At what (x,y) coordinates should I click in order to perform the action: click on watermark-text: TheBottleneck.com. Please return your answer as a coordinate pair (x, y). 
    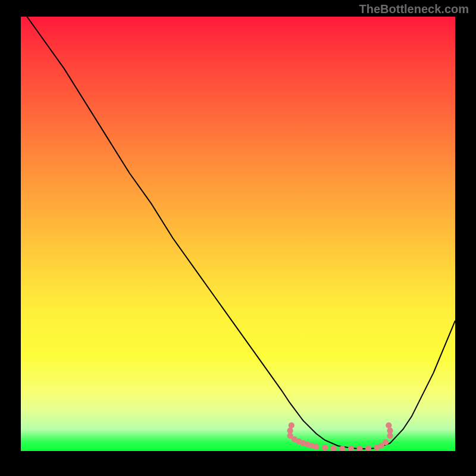
    Looking at the image, I should click on (414, 10).